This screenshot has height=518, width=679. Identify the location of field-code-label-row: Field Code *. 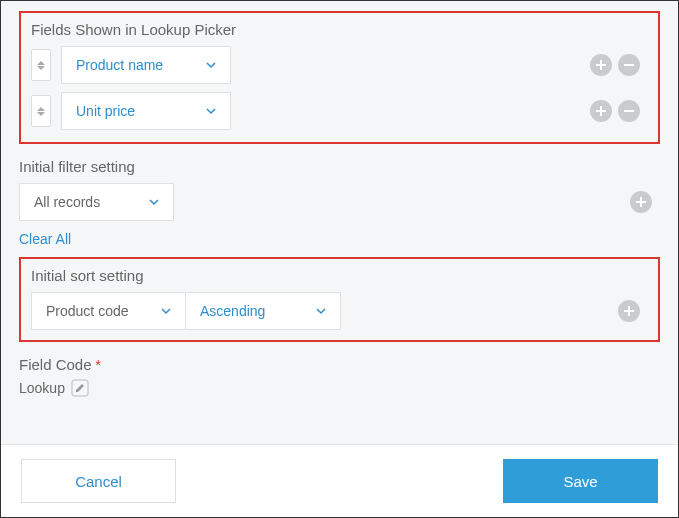
(340, 364).